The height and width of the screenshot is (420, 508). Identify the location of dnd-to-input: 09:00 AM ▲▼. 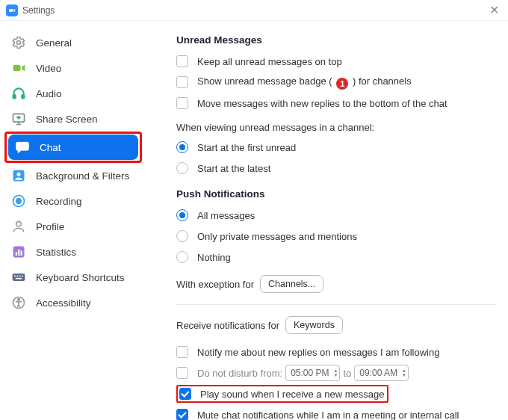
(381, 373).